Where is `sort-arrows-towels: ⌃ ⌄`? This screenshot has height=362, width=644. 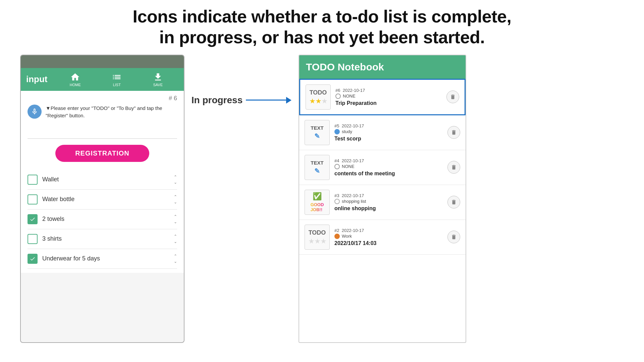
sort-arrows-towels: ⌃ ⌄ is located at coordinates (175, 219).